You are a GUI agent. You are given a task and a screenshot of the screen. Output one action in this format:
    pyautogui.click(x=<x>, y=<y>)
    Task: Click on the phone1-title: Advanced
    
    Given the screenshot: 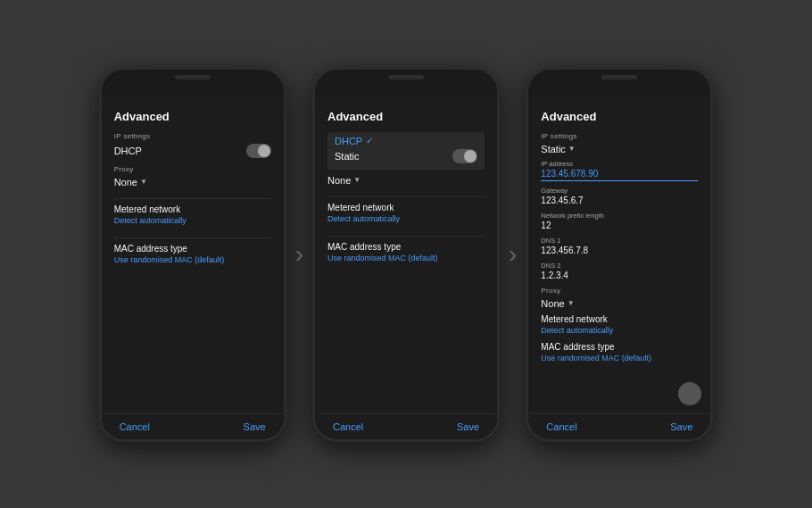 What is the action you would take?
    pyautogui.click(x=193, y=116)
    